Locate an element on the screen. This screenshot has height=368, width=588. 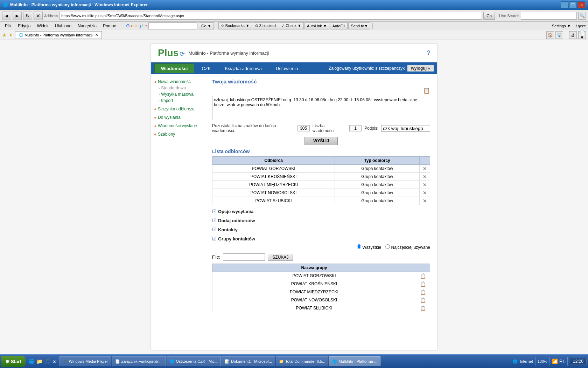
menu-narzedzia: Narzędzia is located at coordinates (87, 26).